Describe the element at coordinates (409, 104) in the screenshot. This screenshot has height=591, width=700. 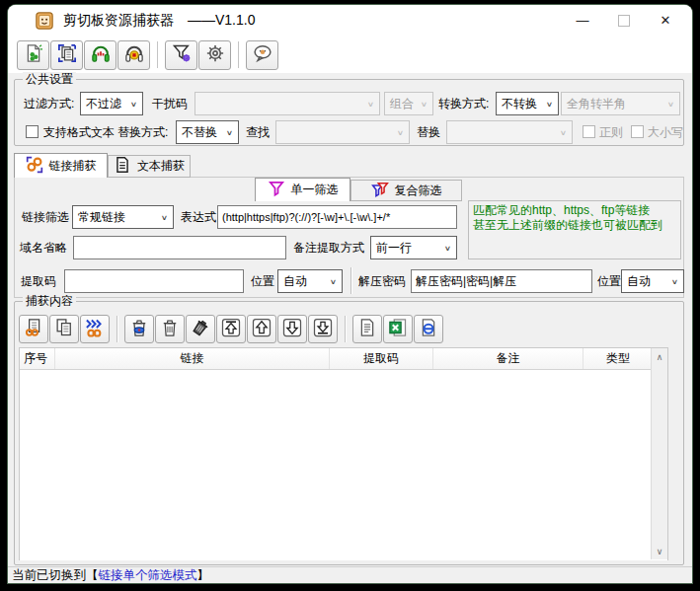
I see `combine-select: 组合 ∨` at that location.